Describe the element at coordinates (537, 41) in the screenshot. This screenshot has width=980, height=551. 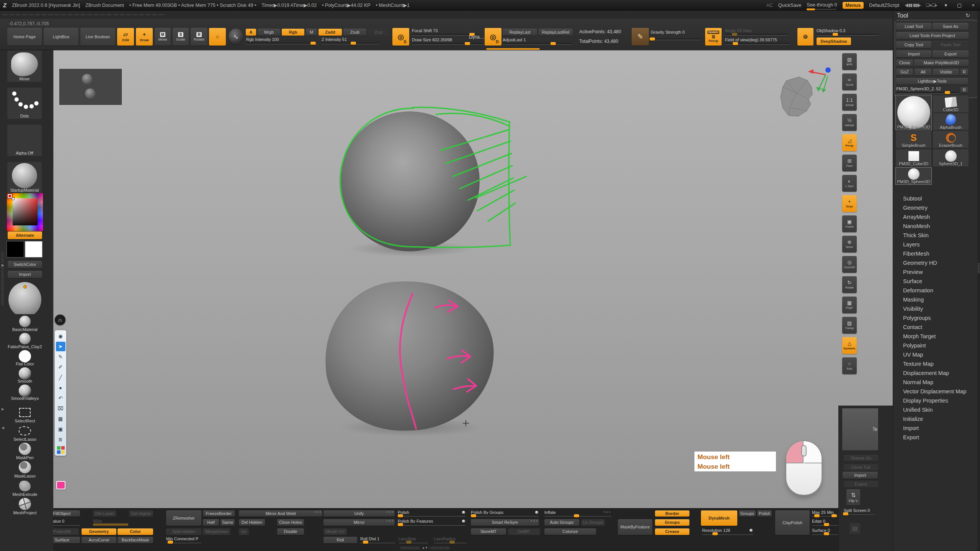
I see `adjust-last-slider: AdjustLast 1` at that location.